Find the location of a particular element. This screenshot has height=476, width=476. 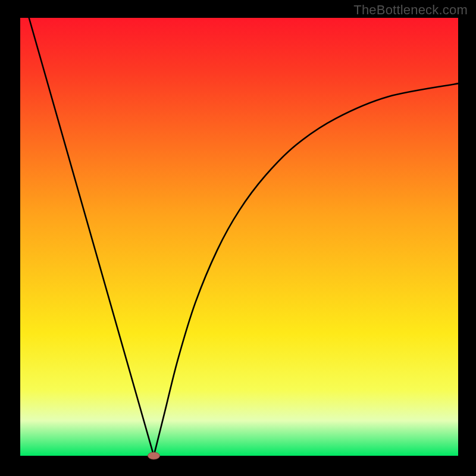

optimal-marker is located at coordinates (154, 456).